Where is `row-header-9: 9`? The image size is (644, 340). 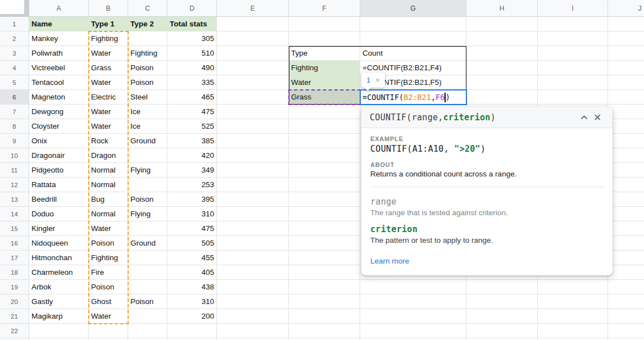 row-header-9: 9 is located at coordinates (15, 141).